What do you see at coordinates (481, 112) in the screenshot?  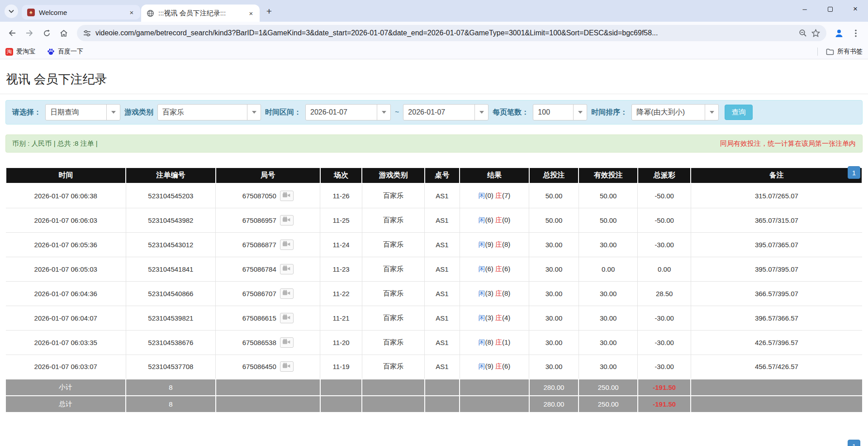 I see `chevron-down-icon` at bounding box center [481, 112].